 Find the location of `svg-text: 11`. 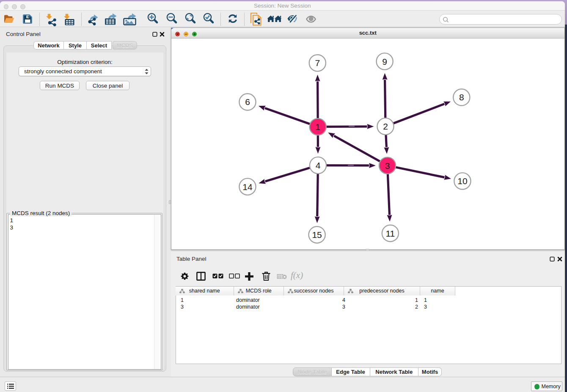

svg-text: 11 is located at coordinates (390, 234).